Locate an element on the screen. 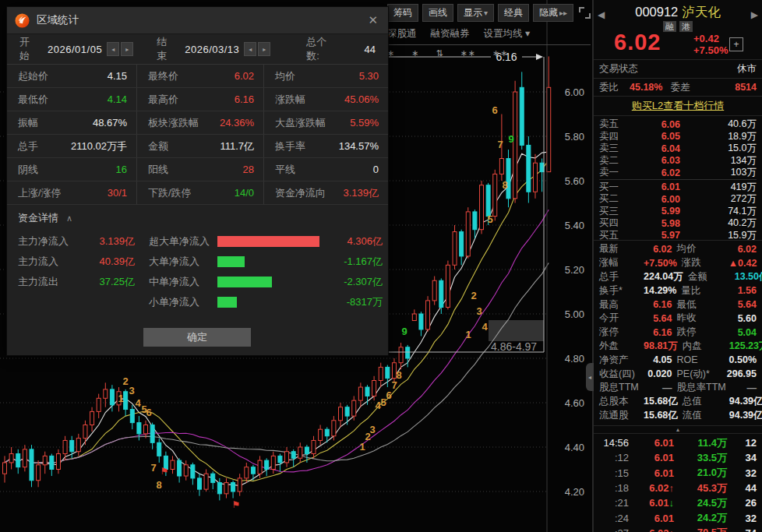 The image size is (762, 532). fund-bar-row: 中单净流入-2.307亿 is located at coordinates (266, 282).